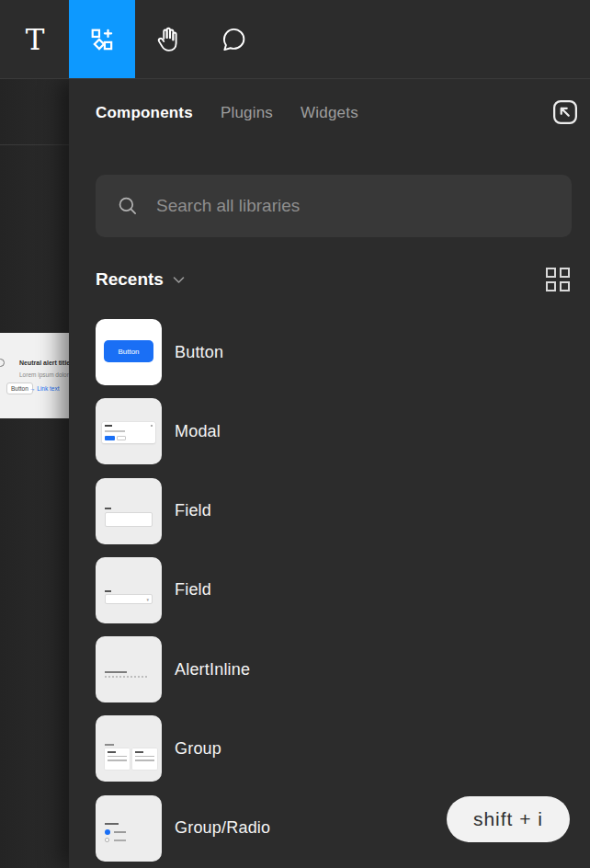 The height and width of the screenshot is (868, 590). Describe the element at coordinates (108, 832) in the screenshot. I see `radio-selected-icon` at that location.